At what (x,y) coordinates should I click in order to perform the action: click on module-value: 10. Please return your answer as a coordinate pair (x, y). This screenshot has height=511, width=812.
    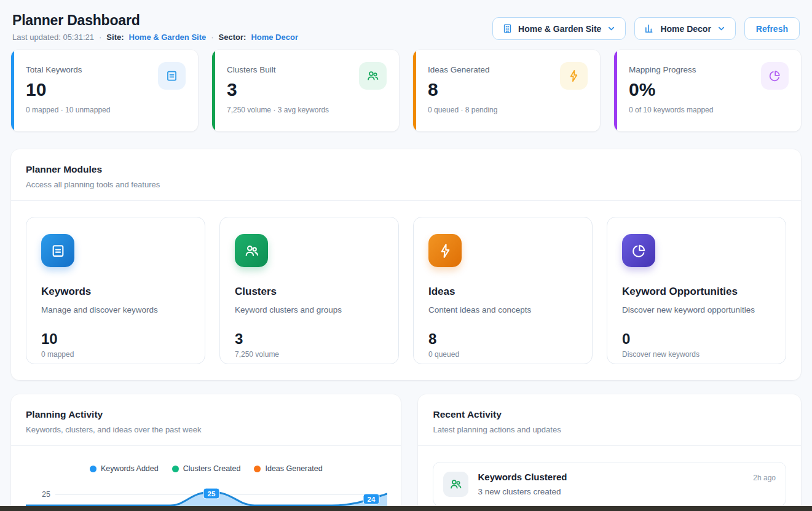
    Looking at the image, I should click on (116, 339).